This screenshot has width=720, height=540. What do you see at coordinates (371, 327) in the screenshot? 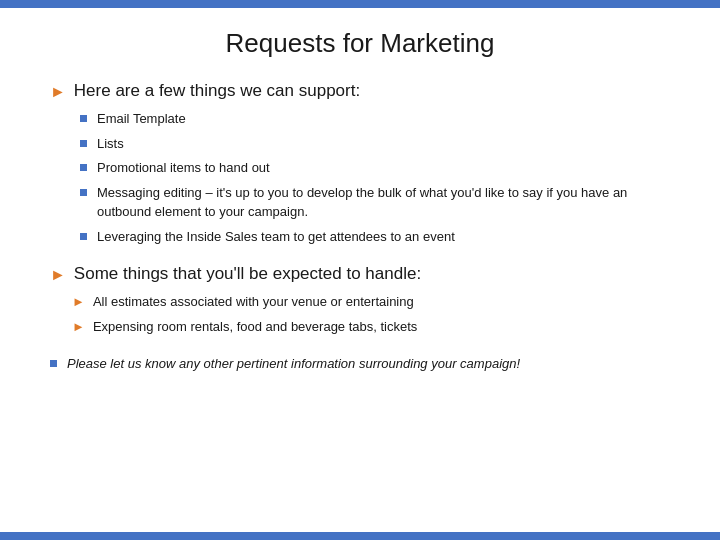
I see `list-item: ► Expensing room rentals, food and bever…` at bounding box center [371, 327].